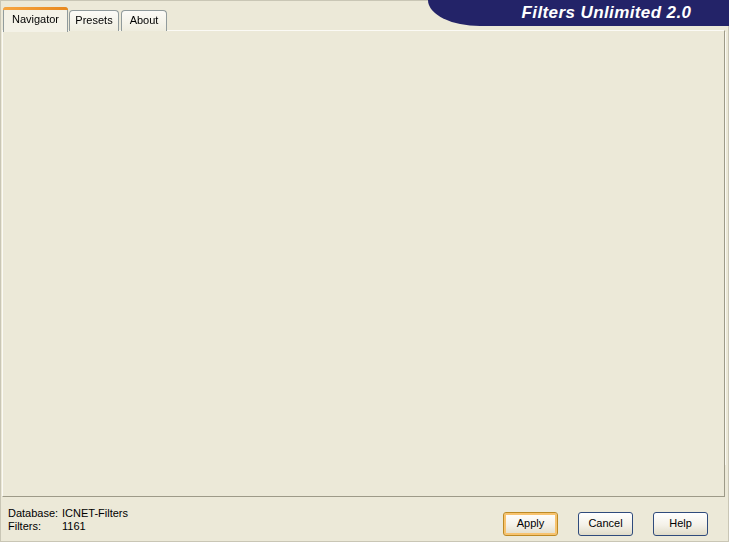  I want to click on apply-button: Apply, so click(530, 524).